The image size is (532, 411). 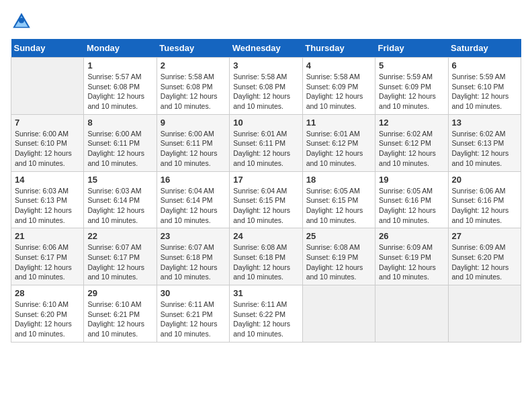 I want to click on day-number: 25, so click(x=339, y=236).